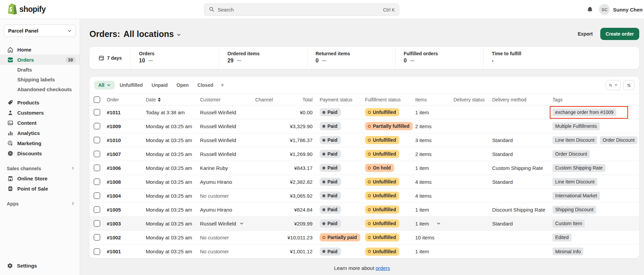 The image size is (644, 275). What do you see at coordinates (388, 168) in the screenshot?
I see `cell-ful: On hold` at bounding box center [388, 168].